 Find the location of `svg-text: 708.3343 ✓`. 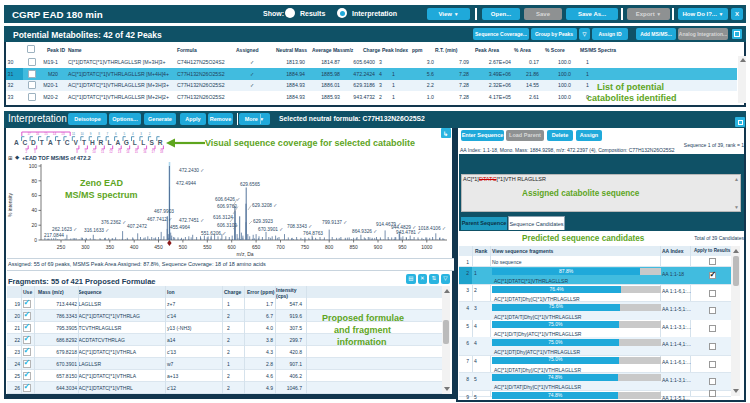

svg-text: 708.3343 ✓ is located at coordinates (300, 226).